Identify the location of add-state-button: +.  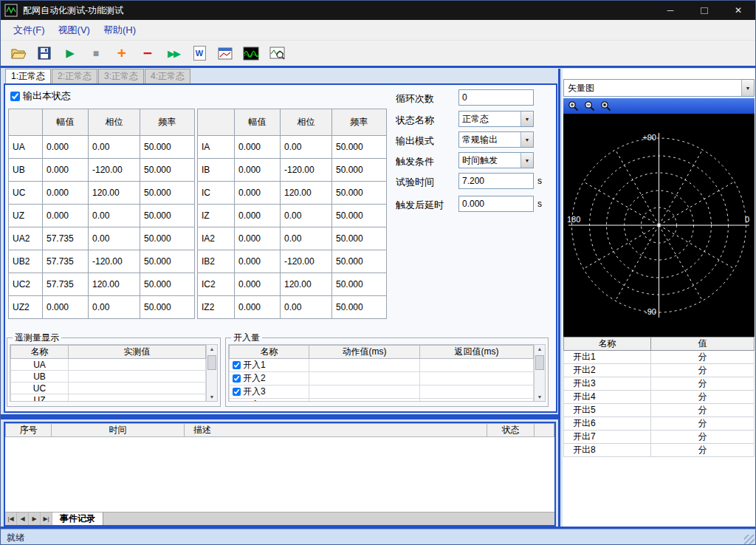
(122, 53).